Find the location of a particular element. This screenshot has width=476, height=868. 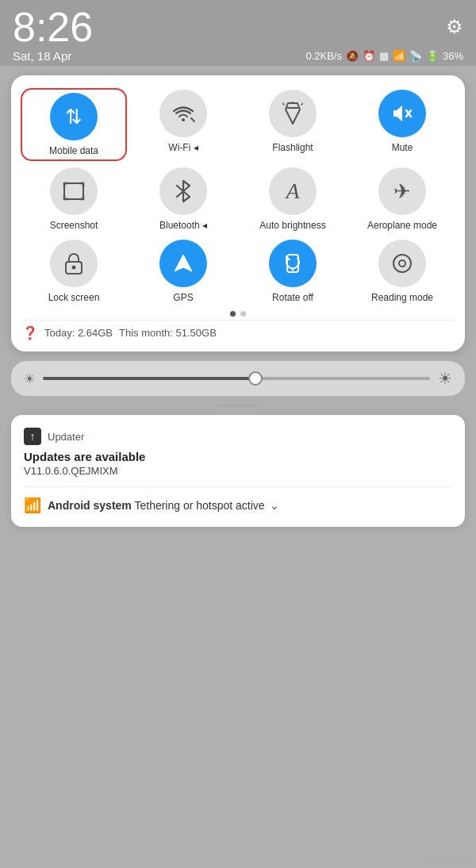

data-usage: ❓ Today: 2.64GB This month: 51.50GB is located at coordinates (238, 330).